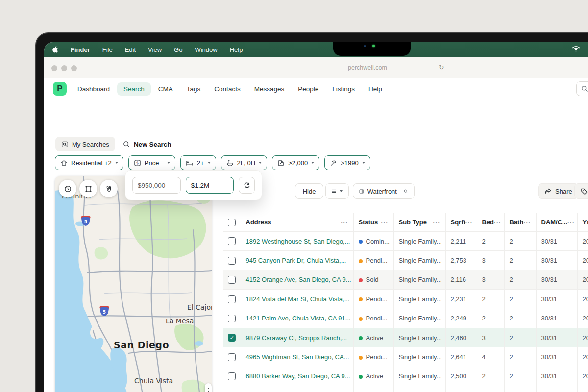 This screenshot has height=392, width=588. What do you see at coordinates (108, 50) in the screenshot?
I see `menubar-item-file: File` at bounding box center [108, 50].